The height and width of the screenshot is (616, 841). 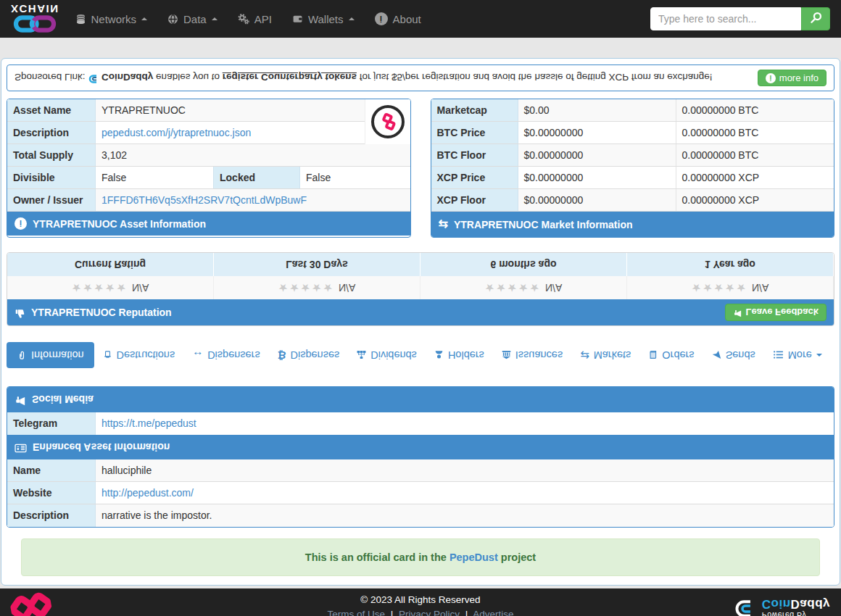 I want to click on register-tokens-link: register Counterparty tokens, so click(x=290, y=77).